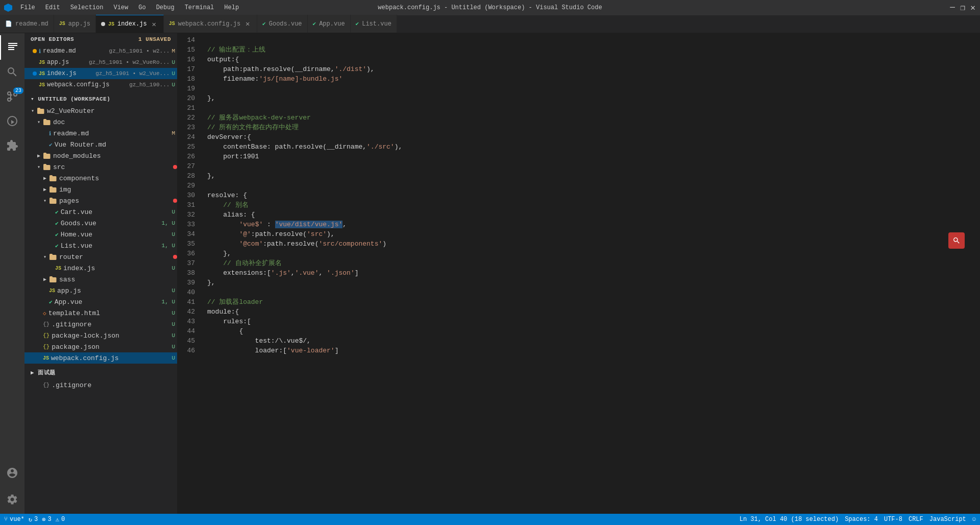 The height and width of the screenshot is (525, 980). Describe the element at coordinates (40, 520) in the screenshot. I see `status-sync: ↻ 3 ⊗ 3` at that location.